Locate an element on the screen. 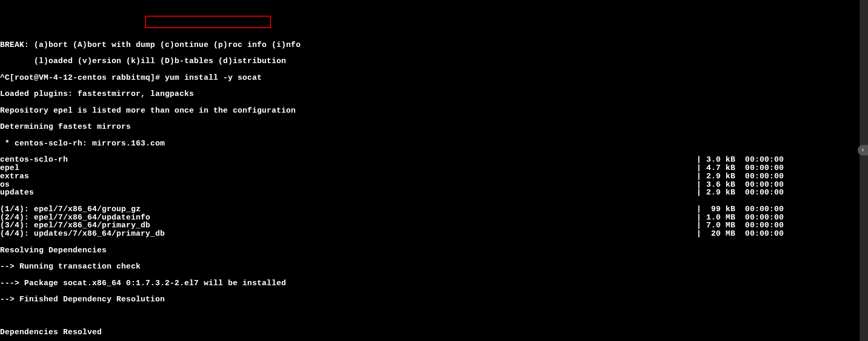 The height and width of the screenshot is (341, 868). pkginst-line: ---> Package socat.x86_64 0:1.7.3.2-2.el… is located at coordinates (434, 284).